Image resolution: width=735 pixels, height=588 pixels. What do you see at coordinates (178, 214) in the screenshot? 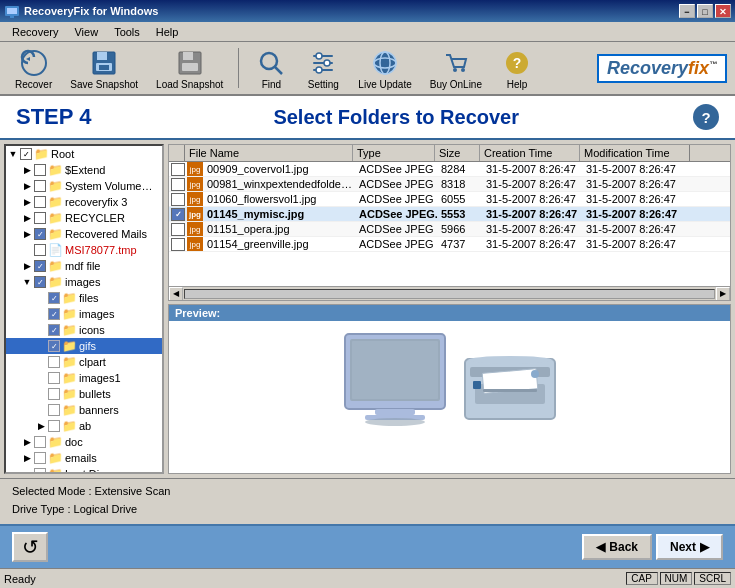
I see `row4-checkbox: ✓` at bounding box center [178, 214].